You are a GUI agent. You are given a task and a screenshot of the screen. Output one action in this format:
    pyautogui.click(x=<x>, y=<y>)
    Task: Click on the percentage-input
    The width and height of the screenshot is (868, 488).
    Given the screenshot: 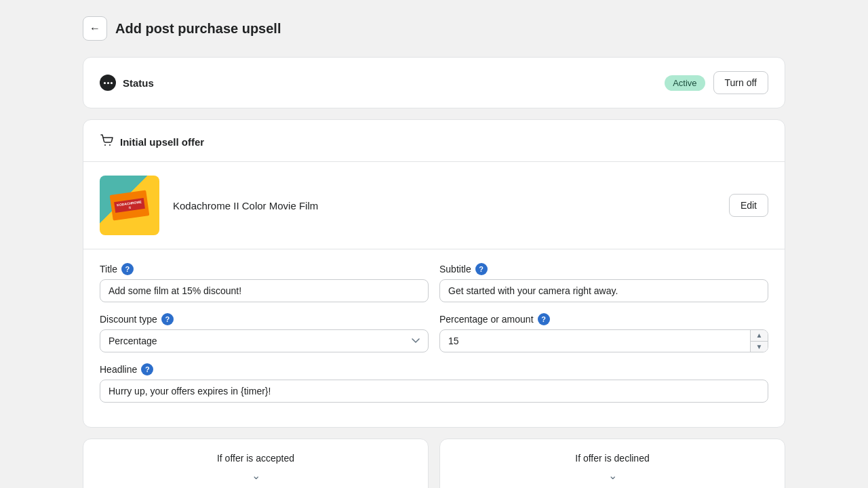 What is the action you would take?
    pyautogui.click(x=604, y=341)
    